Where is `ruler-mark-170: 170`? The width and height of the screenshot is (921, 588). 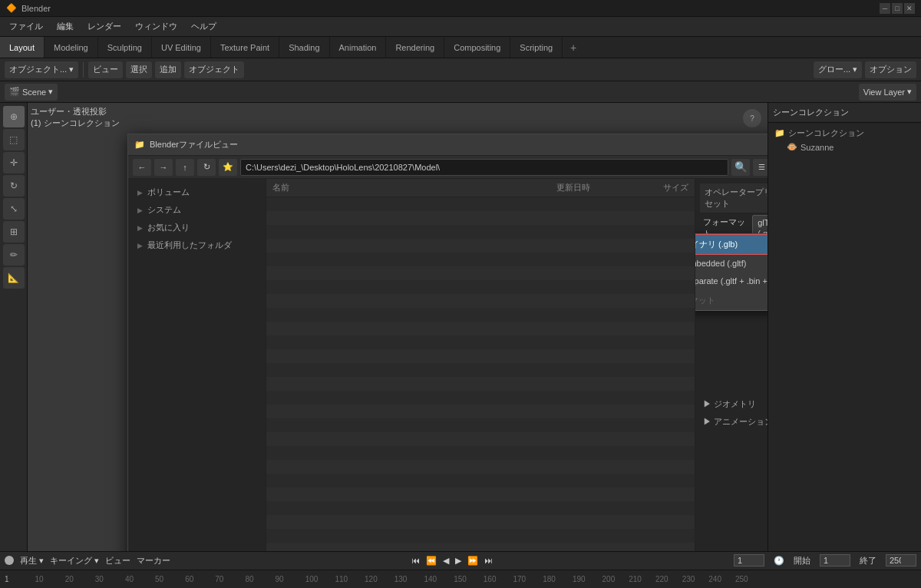 ruler-mark-170: 170 is located at coordinates (520, 579).